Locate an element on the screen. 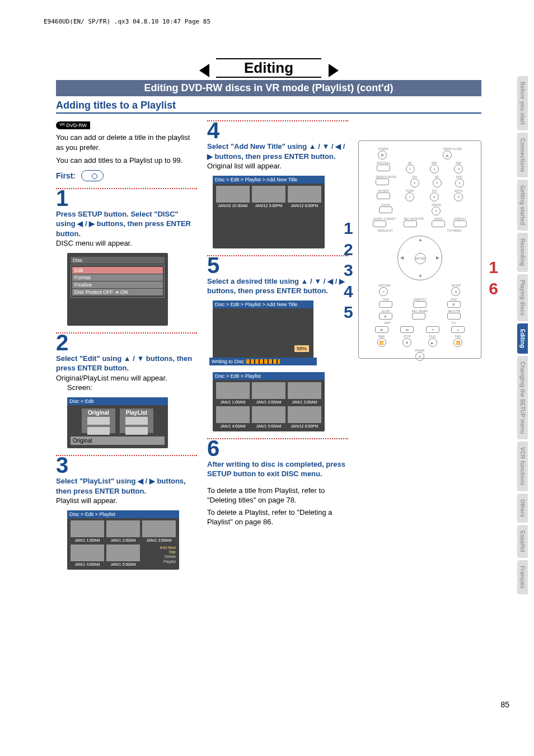  nav-pad: ▲ ▼ ◀ ▶ ENTER is located at coordinates (420, 258).